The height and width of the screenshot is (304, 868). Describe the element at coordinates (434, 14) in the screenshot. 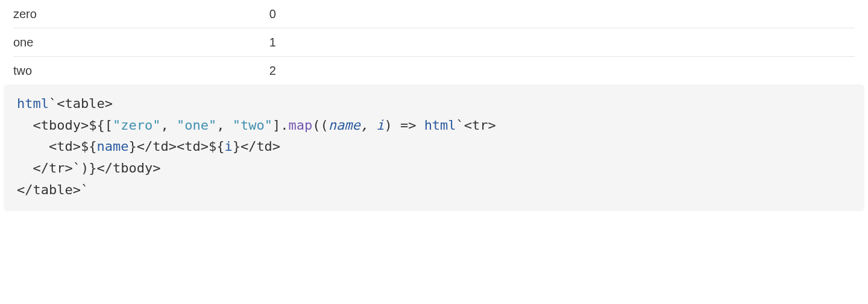

I see `table-row: zero0` at that location.